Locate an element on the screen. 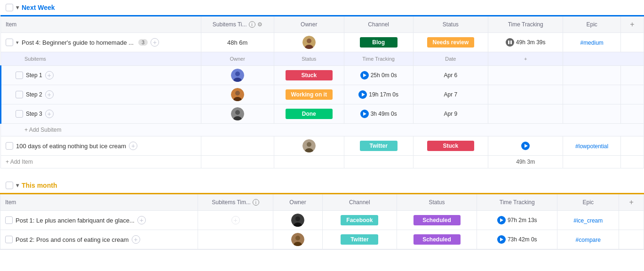 This screenshot has width=644, height=271. subitem-th-owner: Owner is located at coordinates (237, 59).